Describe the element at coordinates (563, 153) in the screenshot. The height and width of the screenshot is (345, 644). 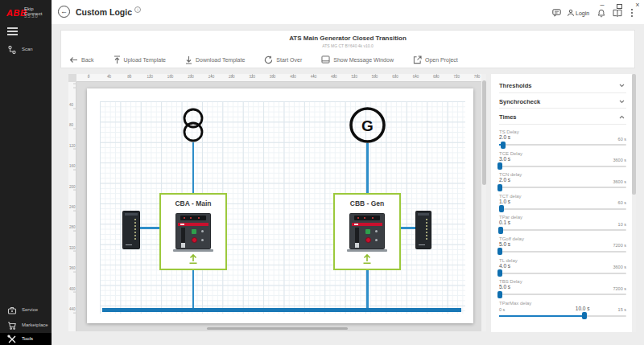
I see `slider-label: TCE Delay` at that location.